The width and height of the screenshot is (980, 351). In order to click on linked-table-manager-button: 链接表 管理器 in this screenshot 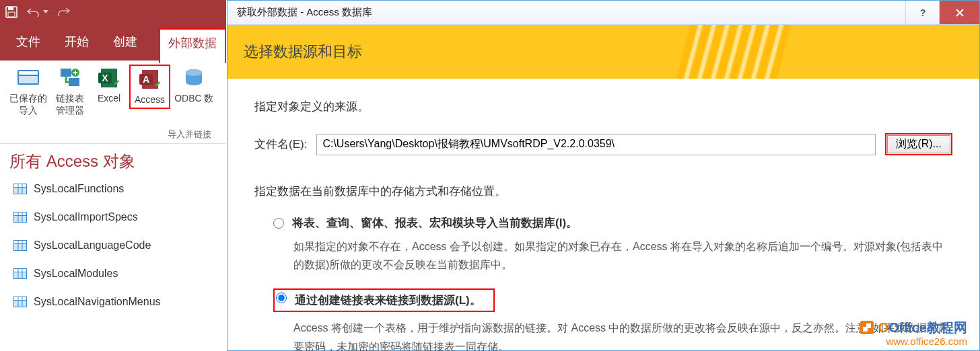, I will do `click(70, 91)`.